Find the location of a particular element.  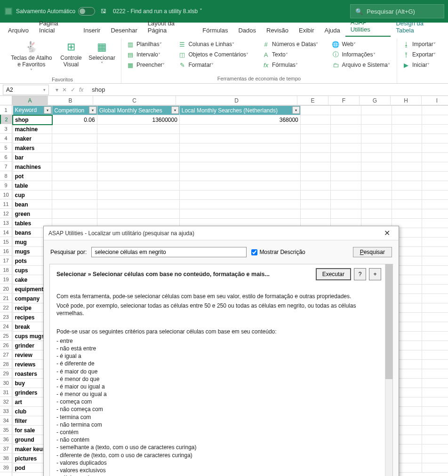

iniciar-button: ▶Iniciar is located at coordinates (421, 65).